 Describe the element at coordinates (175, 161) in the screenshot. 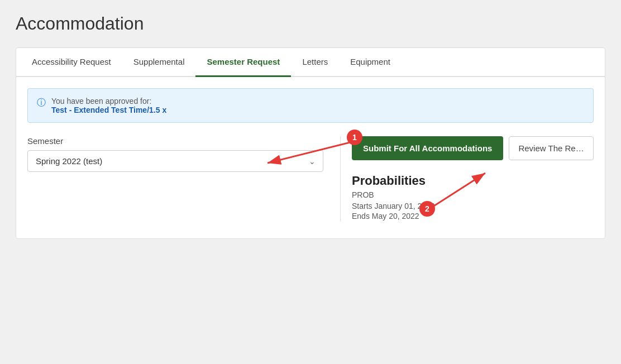

I see `semester-select-wrapper: Spring 2022 (test) ⌄` at that location.